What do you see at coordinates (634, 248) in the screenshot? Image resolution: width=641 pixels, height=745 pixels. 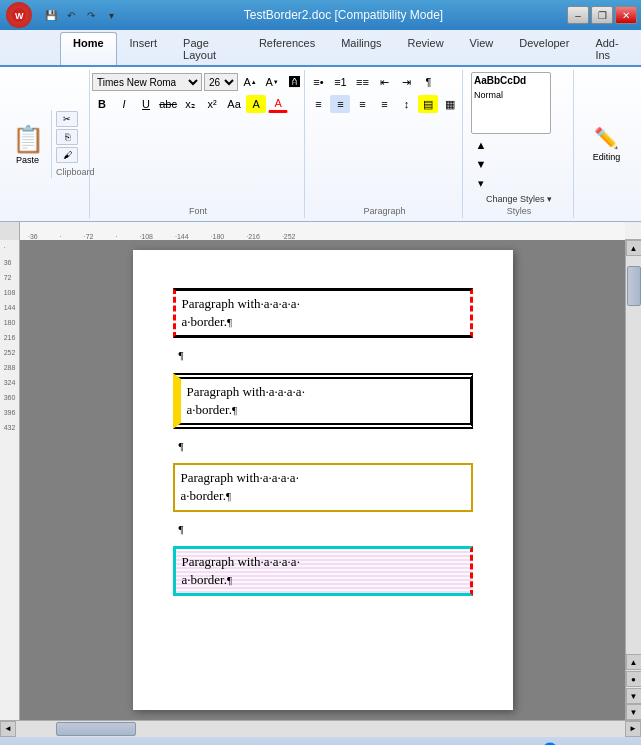 I see `scroll-up-button: ▲` at bounding box center [634, 248].